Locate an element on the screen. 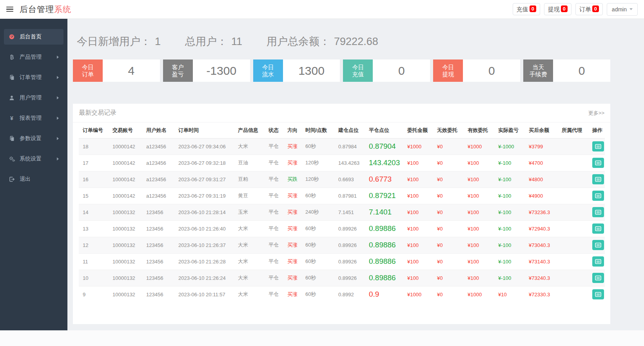 This screenshot has height=346, width=644. yen-icon: ¥ is located at coordinates (12, 118).